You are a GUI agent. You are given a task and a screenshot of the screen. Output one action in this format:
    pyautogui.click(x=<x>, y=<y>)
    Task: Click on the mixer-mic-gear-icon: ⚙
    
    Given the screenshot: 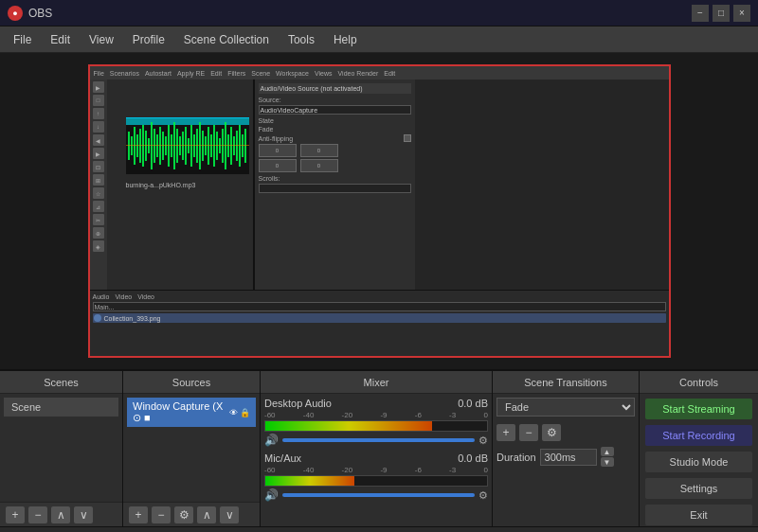 What is the action you would take?
    pyautogui.click(x=483, y=496)
    